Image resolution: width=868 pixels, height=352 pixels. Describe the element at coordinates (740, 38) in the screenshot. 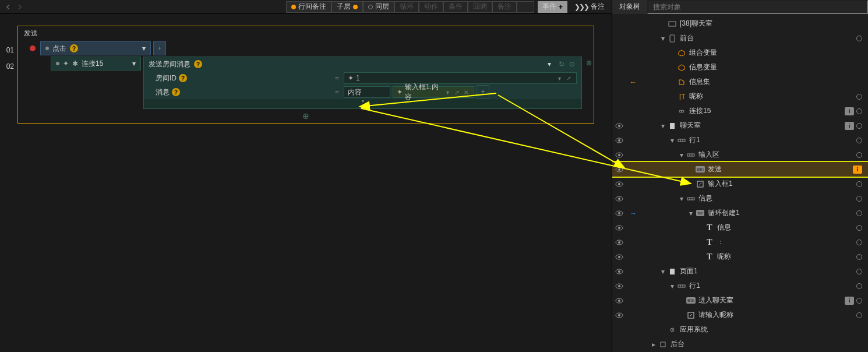

I see `tree-item-1: ▾前台` at that location.